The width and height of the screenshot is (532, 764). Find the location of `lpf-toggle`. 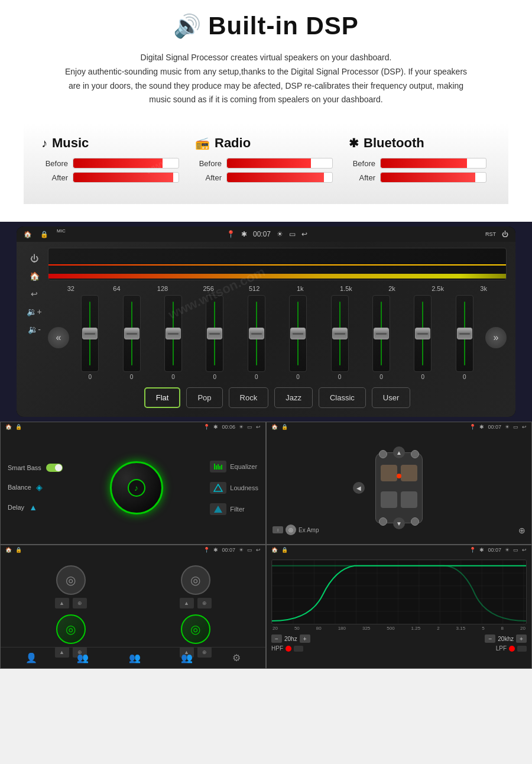

lpf-toggle is located at coordinates (522, 649).